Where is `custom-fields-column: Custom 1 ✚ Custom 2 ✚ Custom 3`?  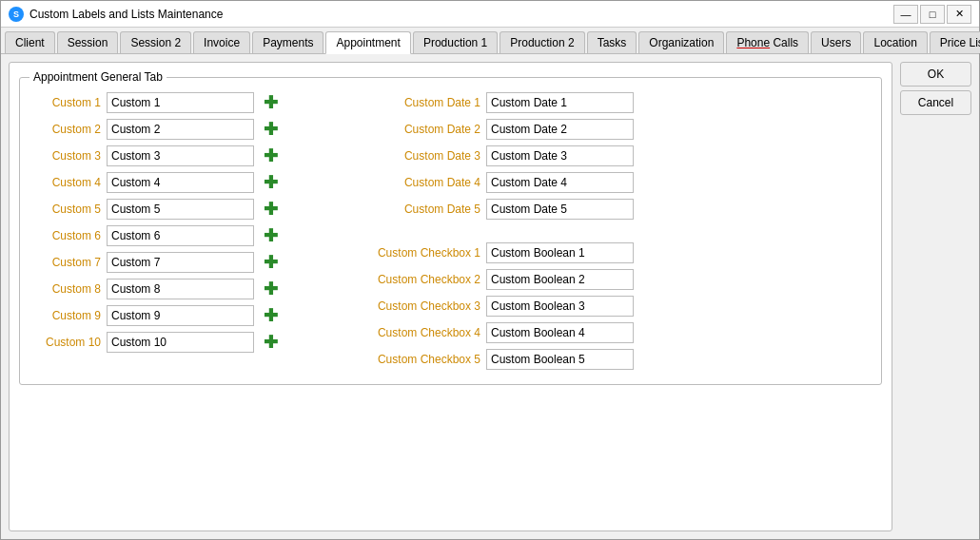 custom-fields-column: Custom 1 ✚ Custom 2 ✚ Custom 3 is located at coordinates (158, 231).